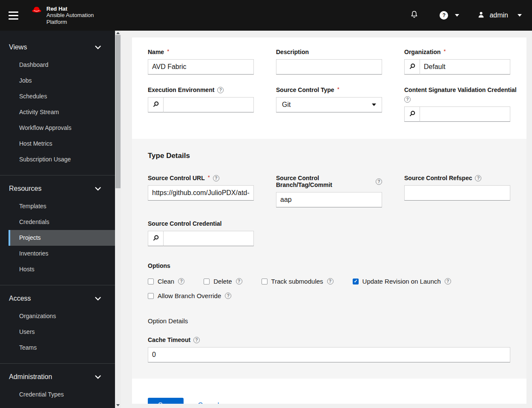 This screenshot has width=532, height=408. I want to click on scroll-up-icon, so click(118, 33).